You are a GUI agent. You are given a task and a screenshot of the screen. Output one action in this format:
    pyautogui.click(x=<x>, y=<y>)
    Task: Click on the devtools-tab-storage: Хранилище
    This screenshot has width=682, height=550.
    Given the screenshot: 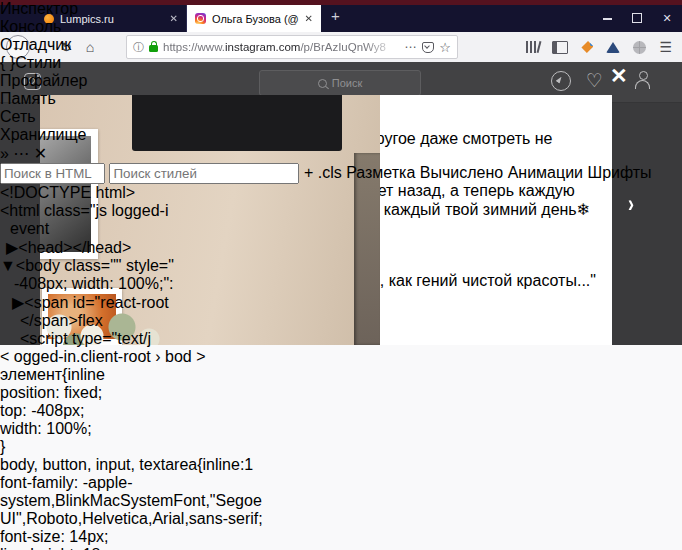 What is the action you would take?
    pyautogui.click(x=326, y=135)
    